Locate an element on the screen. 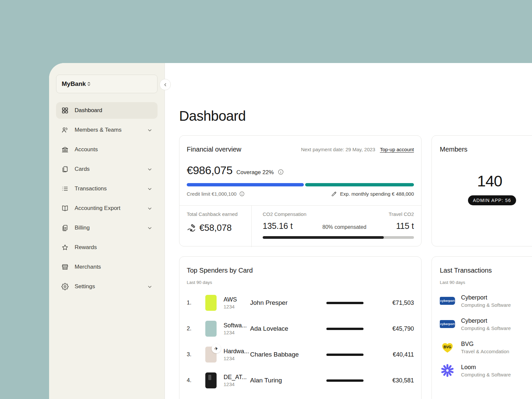 This screenshot has width=532, height=399. spender-rank: 4. is located at coordinates (192, 380).